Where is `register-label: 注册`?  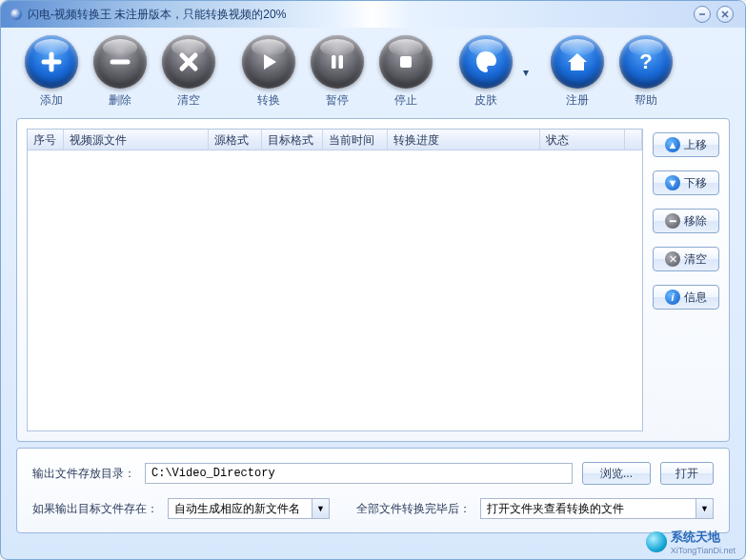
register-label: 注册 is located at coordinates (577, 101).